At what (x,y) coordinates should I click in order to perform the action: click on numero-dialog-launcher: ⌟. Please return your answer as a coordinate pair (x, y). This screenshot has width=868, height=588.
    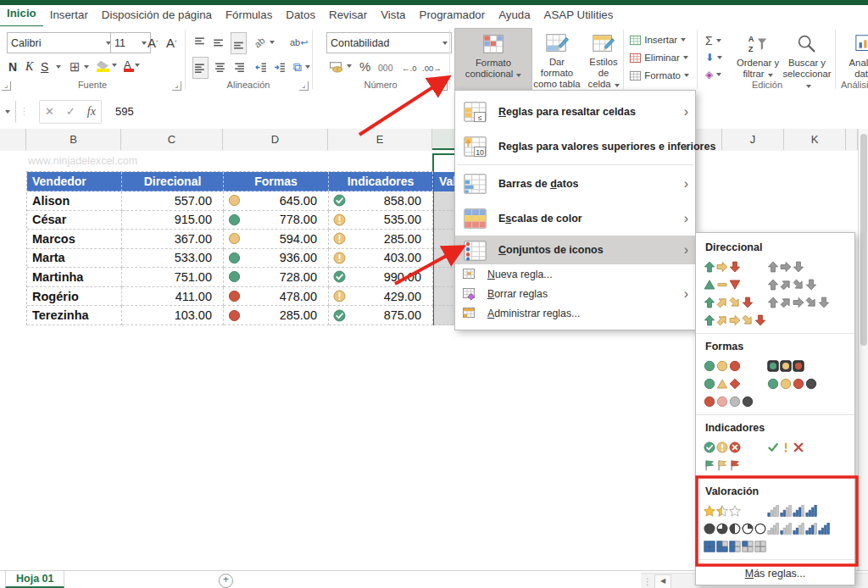
    Looking at the image, I should click on (442, 86).